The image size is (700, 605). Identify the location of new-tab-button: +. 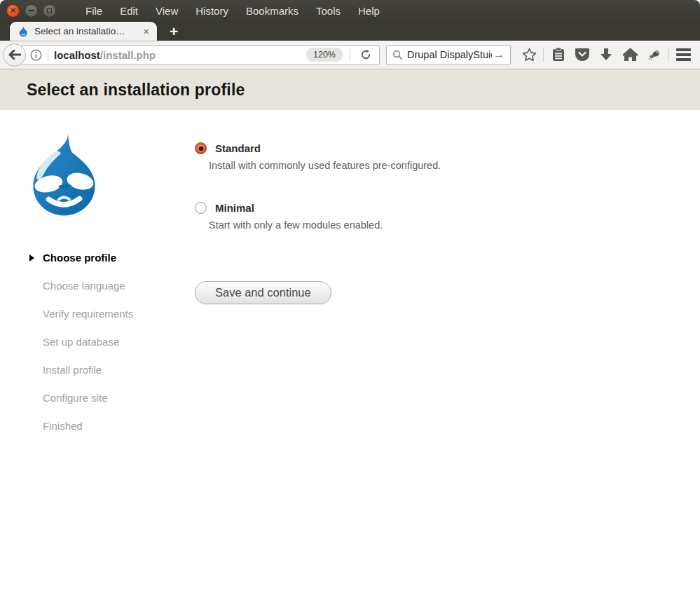
(174, 31).